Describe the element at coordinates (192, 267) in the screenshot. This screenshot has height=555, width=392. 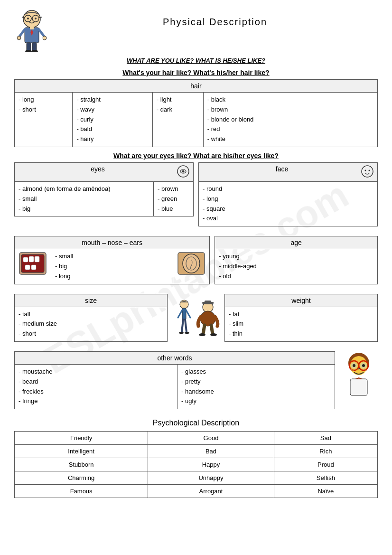
I see `nose-image-cell` at that location.